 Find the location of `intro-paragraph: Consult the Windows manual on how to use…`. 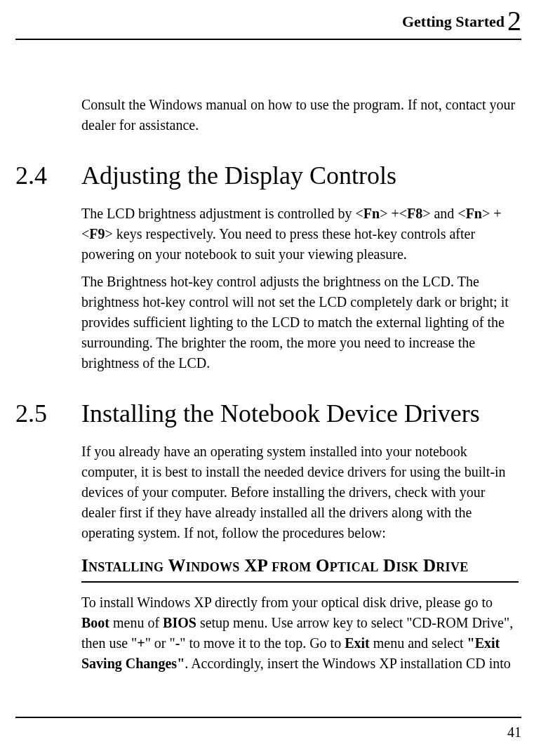

intro-paragraph: Consult the Windows manual on how to use… is located at coordinates (300, 115).